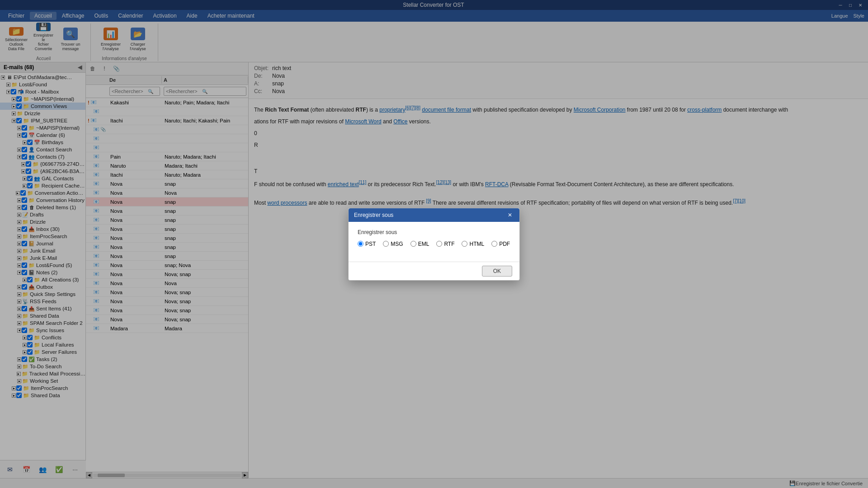  I want to click on format-label-eml: EML, so click(424, 244).